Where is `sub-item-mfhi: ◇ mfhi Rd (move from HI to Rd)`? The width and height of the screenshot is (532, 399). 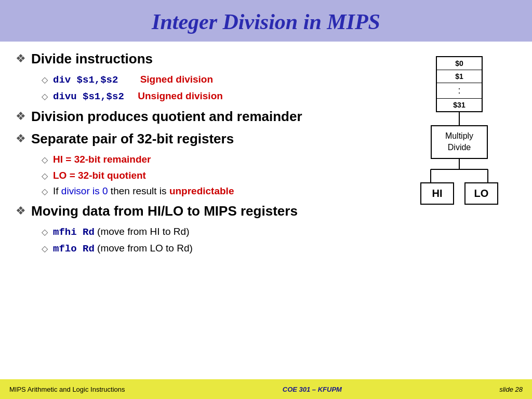
sub-item-mfhi: ◇ mfhi Rd (move from HI to Rd) is located at coordinates (219, 232).